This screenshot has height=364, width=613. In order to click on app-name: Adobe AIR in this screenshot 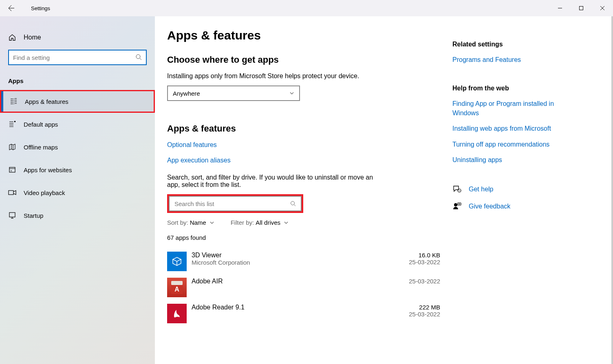, I will do `click(207, 281)`.